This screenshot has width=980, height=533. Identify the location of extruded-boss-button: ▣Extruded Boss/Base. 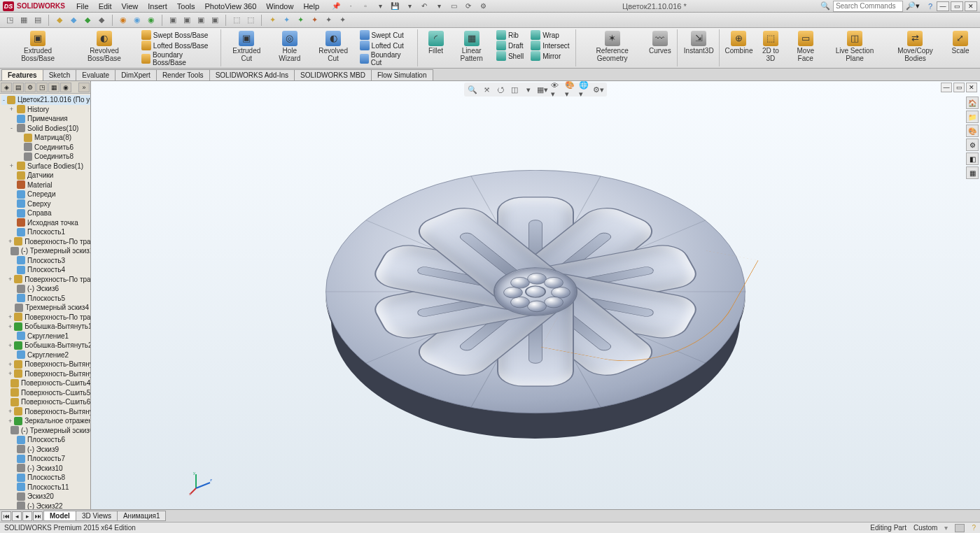
(38, 46).